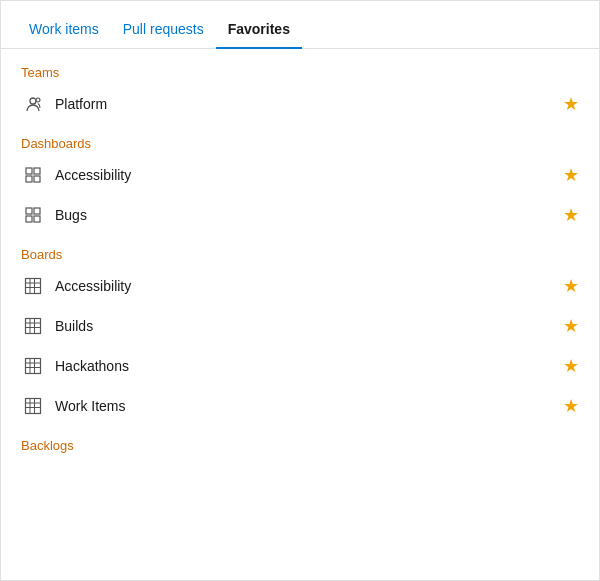 The height and width of the screenshot is (581, 600). Describe the element at coordinates (571, 104) in the screenshot. I see `platform-star: ★` at that location.